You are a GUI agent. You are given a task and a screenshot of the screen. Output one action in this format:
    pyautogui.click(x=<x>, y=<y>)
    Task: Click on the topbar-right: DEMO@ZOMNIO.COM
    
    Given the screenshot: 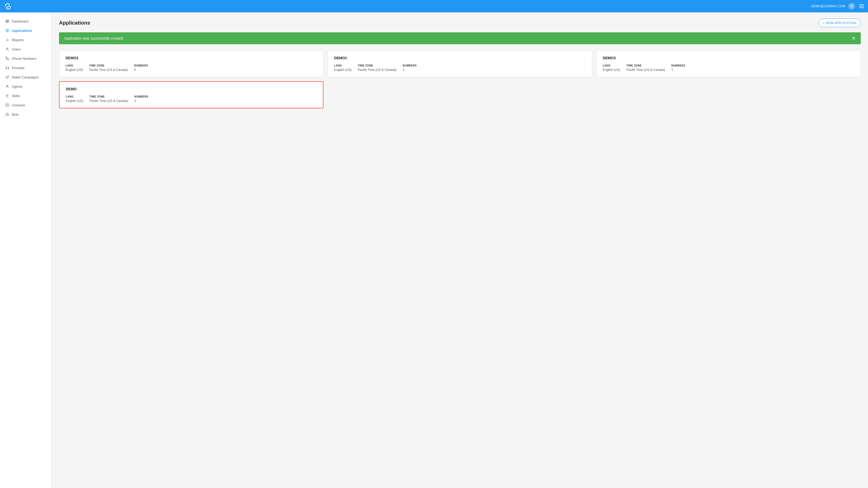 What is the action you would take?
    pyautogui.click(x=838, y=6)
    